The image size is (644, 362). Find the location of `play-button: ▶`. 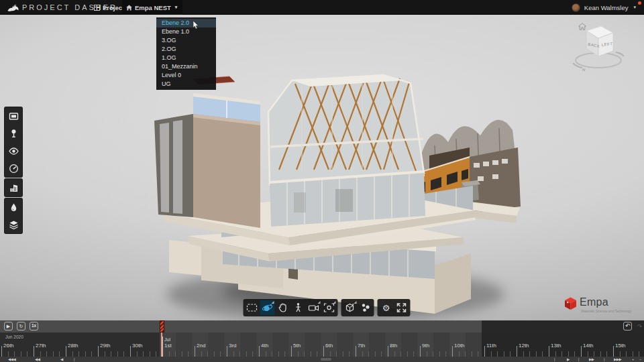

play-button: ▶ is located at coordinates (8, 326).